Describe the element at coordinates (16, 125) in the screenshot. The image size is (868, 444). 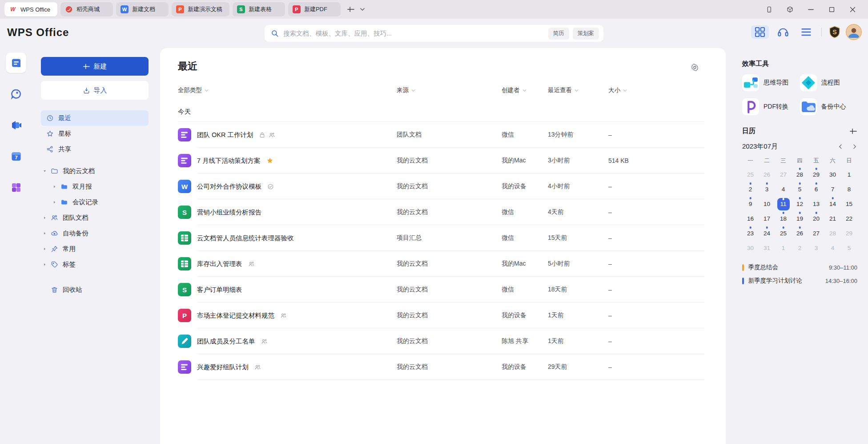
I see `rail-item-meeting` at that location.